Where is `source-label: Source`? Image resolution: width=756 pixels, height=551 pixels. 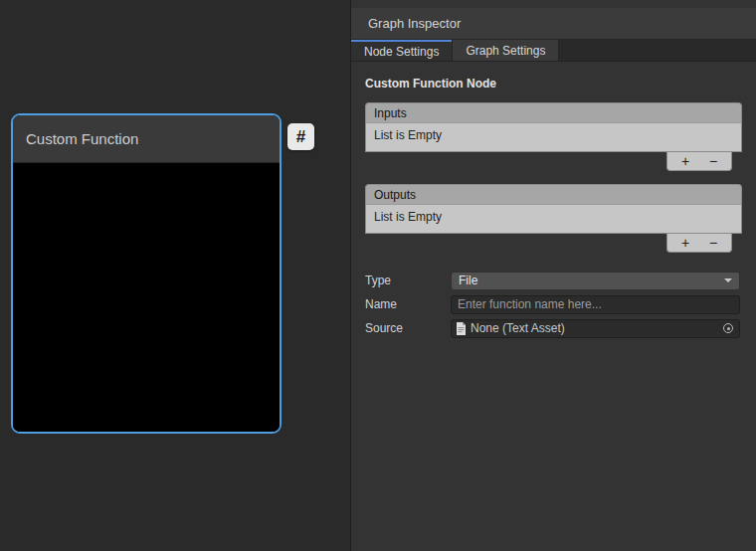 source-label: Source is located at coordinates (408, 328).